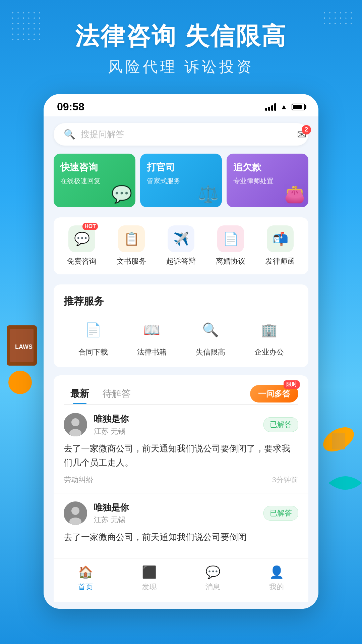 The image size is (362, 644). I want to click on recommend-icon-credit: 🔍, so click(210, 330).